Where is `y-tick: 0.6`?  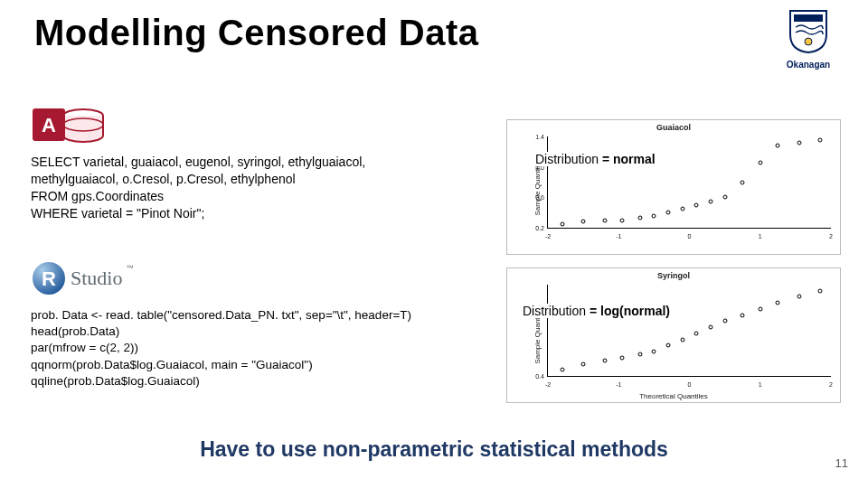
y-tick: 0.6 is located at coordinates (537, 197).